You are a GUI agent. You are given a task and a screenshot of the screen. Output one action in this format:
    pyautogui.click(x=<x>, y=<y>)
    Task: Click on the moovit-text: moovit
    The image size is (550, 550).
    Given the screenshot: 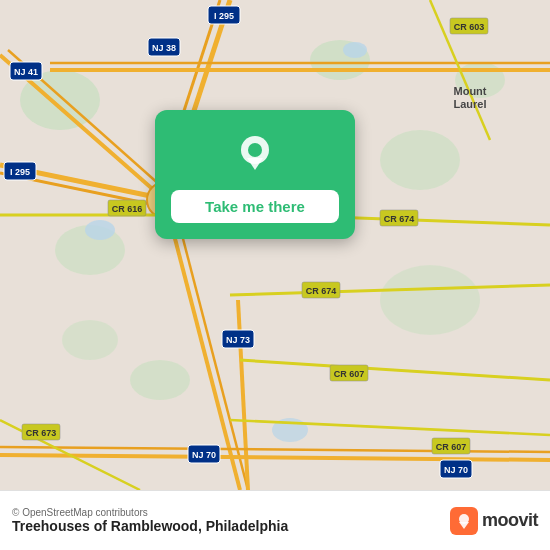 What is the action you would take?
    pyautogui.click(x=510, y=520)
    